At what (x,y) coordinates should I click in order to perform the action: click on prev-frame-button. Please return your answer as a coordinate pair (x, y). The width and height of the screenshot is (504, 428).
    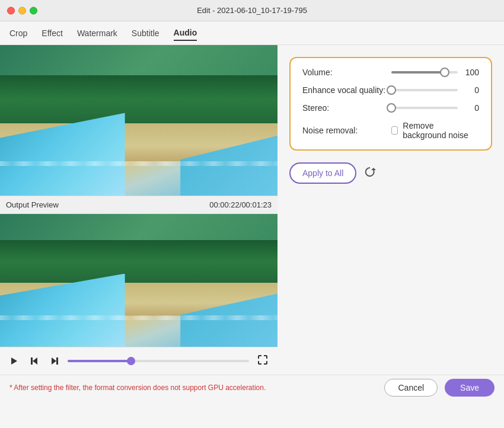
    Looking at the image, I should click on (34, 361).